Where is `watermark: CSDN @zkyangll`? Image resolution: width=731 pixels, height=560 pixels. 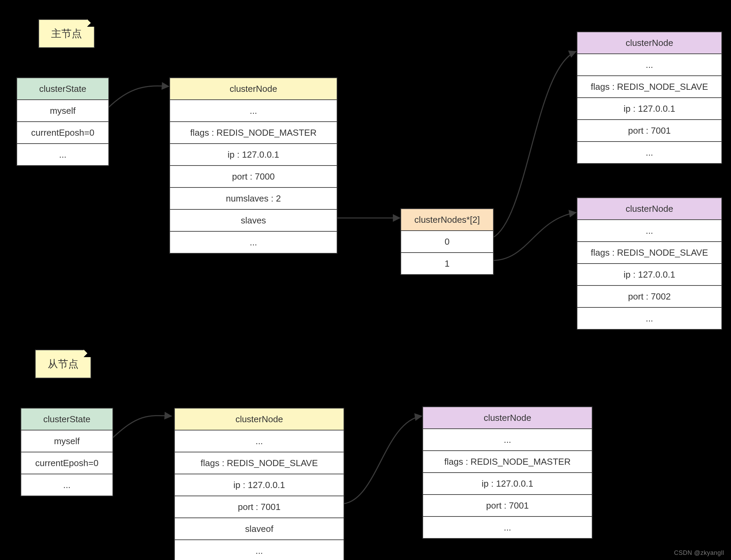
watermark: CSDN @zkyangll is located at coordinates (699, 553).